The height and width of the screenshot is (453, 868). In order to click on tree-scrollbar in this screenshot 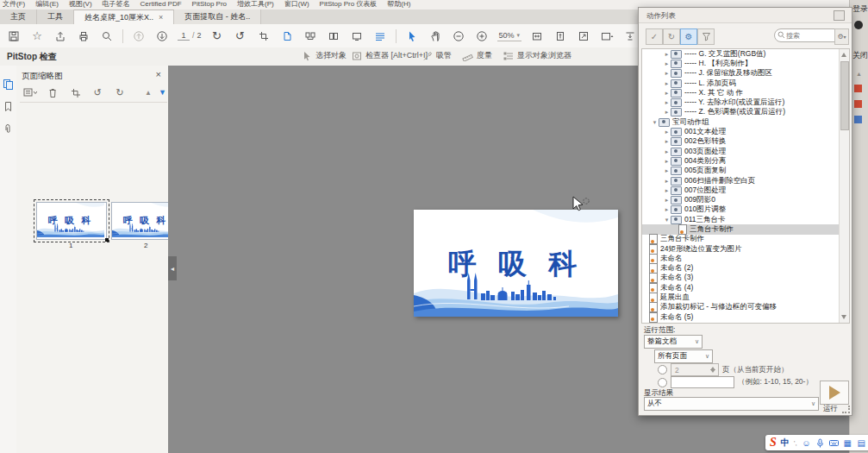, I will do `click(844, 186)`.